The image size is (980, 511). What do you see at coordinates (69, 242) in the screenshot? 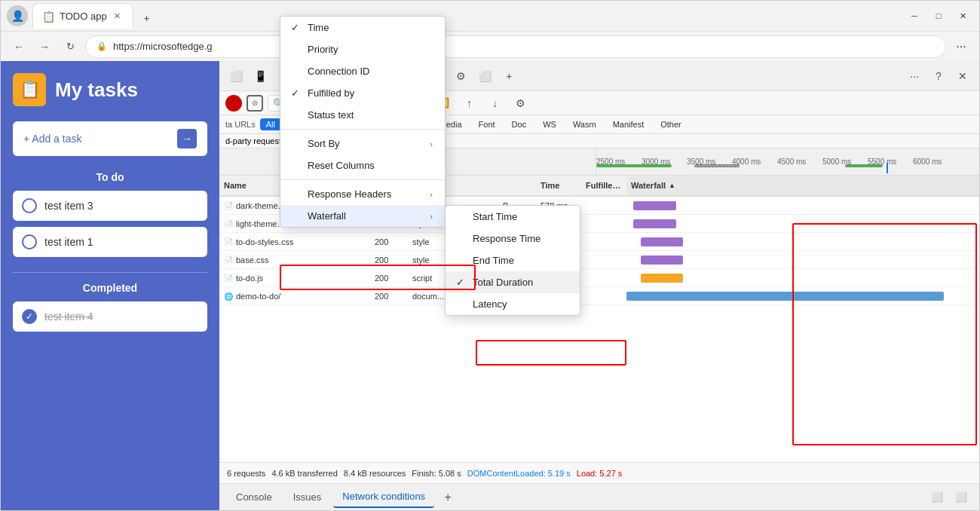
I see `task-text: test item 1` at bounding box center [69, 242].